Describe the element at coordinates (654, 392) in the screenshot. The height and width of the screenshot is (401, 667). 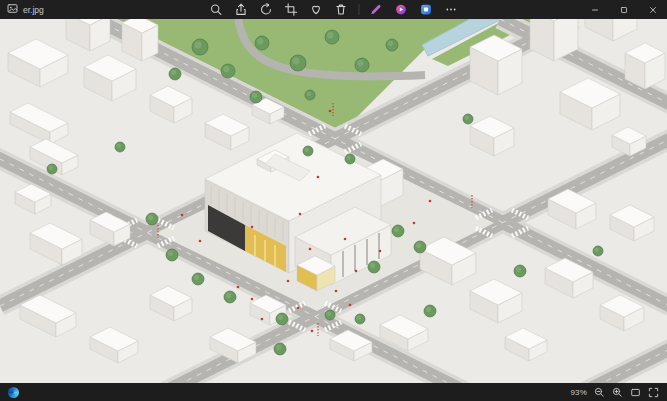
I see `fullscreen-icon` at that location.